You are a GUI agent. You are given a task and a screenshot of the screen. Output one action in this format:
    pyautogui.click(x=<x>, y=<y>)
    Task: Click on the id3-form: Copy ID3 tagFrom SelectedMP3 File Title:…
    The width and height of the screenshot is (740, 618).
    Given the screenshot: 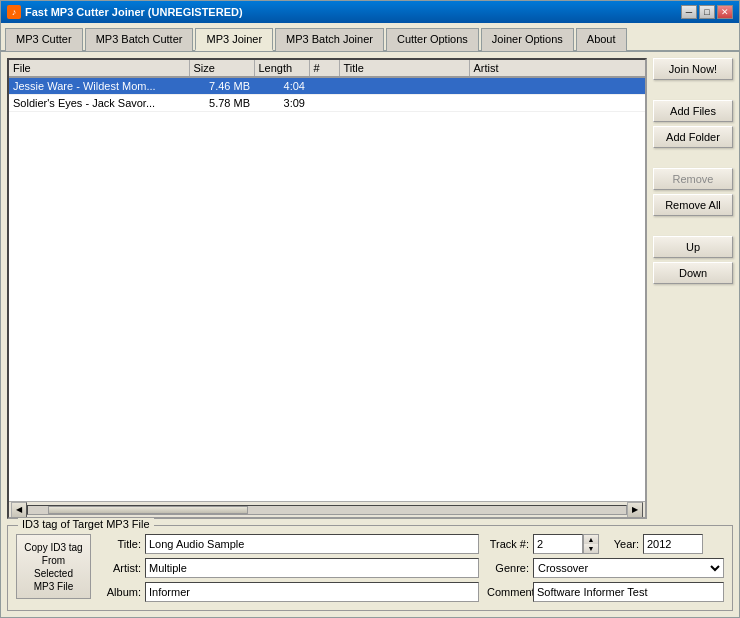 What is the action you would take?
    pyautogui.click(x=370, y=568)
    